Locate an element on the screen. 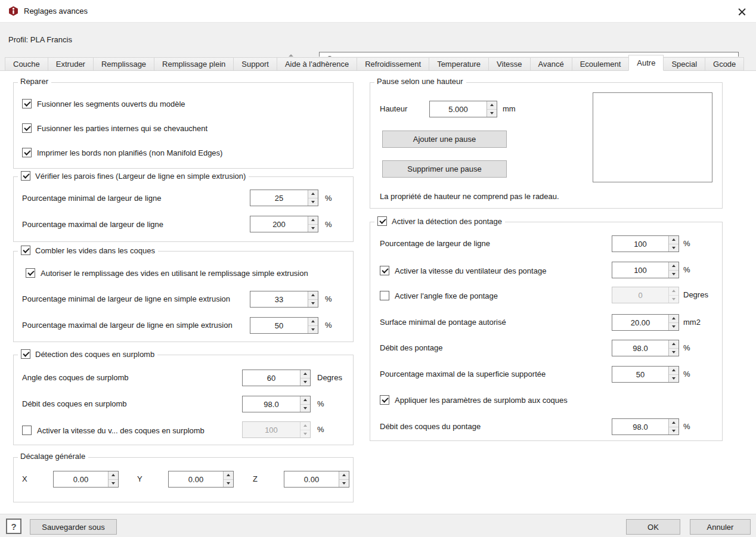 Image resolution: width=756 pixels, height=537 pixels. pause-list is located at coordinates (652, 137).